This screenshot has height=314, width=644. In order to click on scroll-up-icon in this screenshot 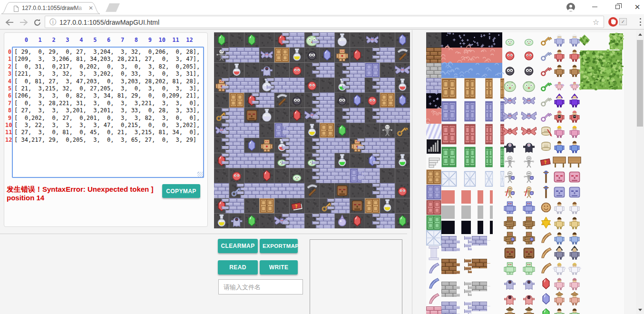, I will do `click(640, 34)`.